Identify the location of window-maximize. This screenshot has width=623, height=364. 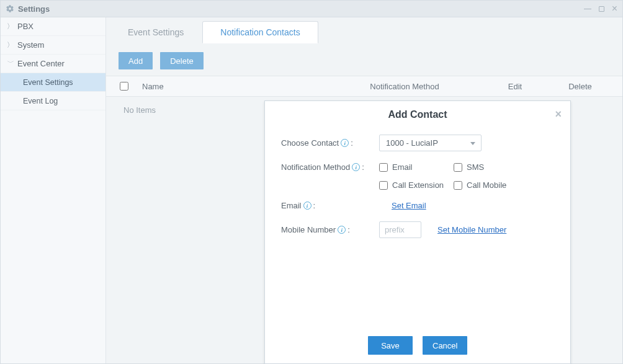
(602, 9).